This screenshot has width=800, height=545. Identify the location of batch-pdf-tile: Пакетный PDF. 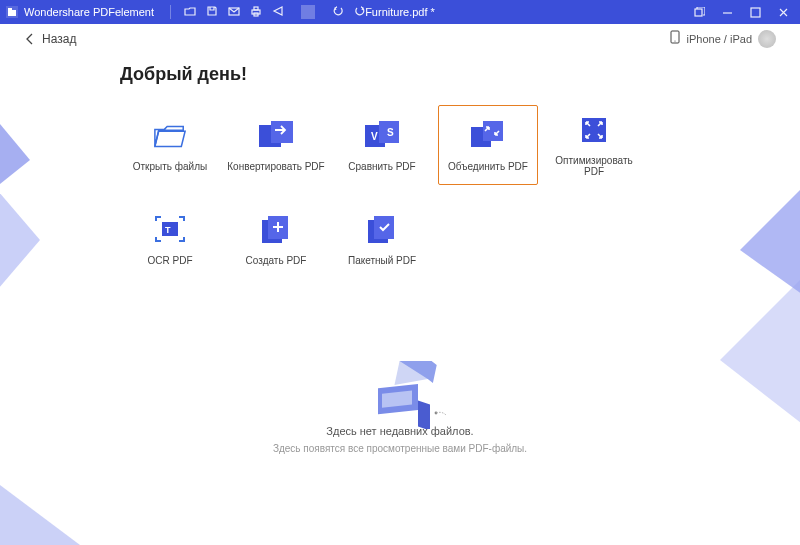
(382, 239).